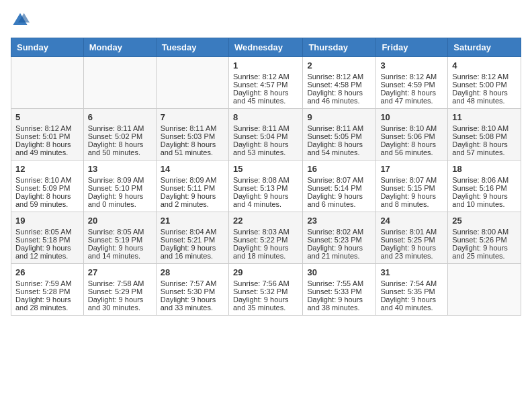 The width and height of the screenshot is (532, 411). Describe the element at coordinates (47, 256) in the screenshot. I see `day-info-line: and 12 minutes.` at that location.